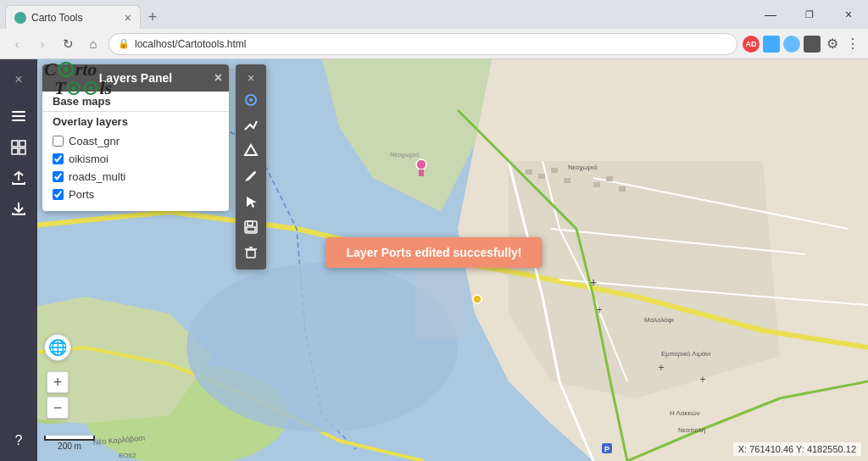 The image size is (868, 461). Describe the element at coordinates (58, 376) in the screenshot. I see `map-controls: 🌐 + −` at that location.